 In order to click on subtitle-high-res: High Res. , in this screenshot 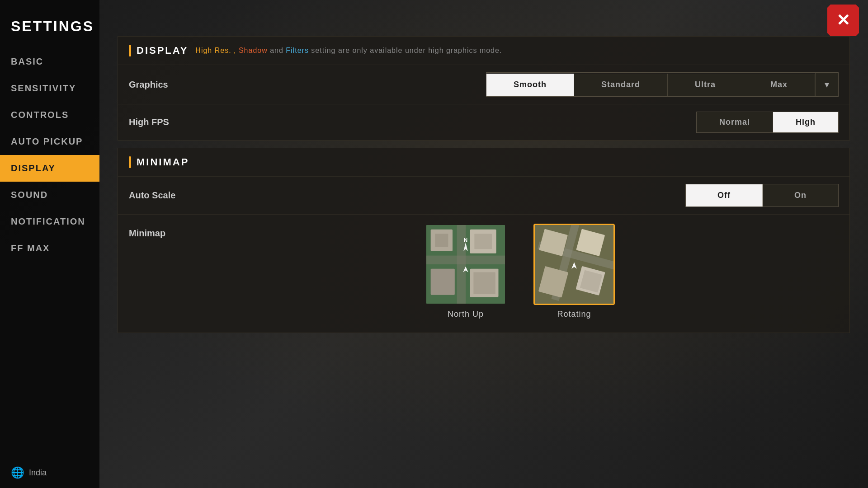, I will do `click(217, 51)`.